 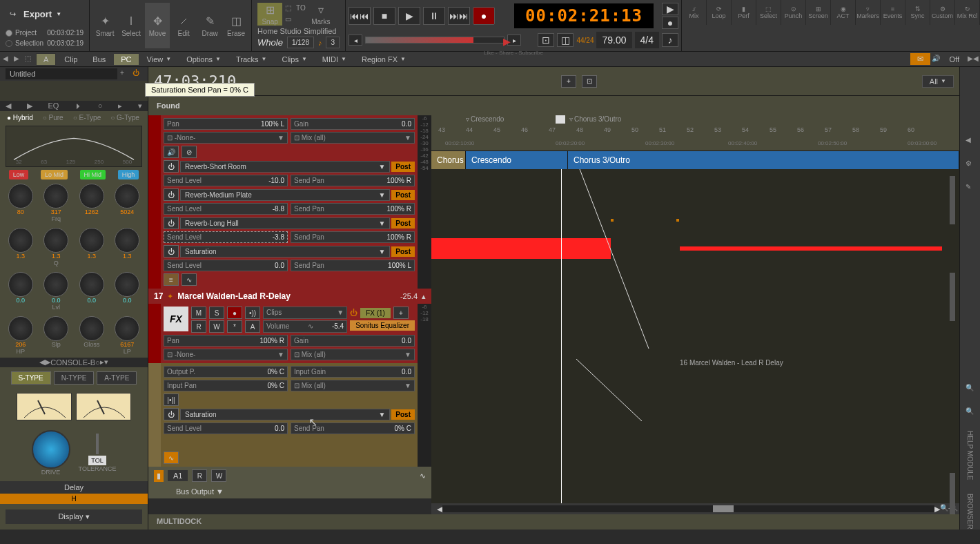 I want to click on folder-button: ⊡, so click(x=589, y=81).